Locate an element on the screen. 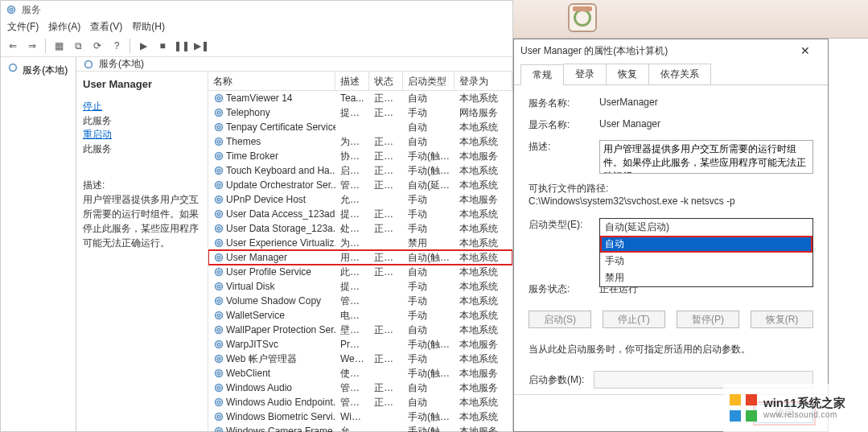 The height and width of the screenshot is (432, 868). table-row: UPnP Device Host允许...手动本地服务 is located at coordinates (360, 200).